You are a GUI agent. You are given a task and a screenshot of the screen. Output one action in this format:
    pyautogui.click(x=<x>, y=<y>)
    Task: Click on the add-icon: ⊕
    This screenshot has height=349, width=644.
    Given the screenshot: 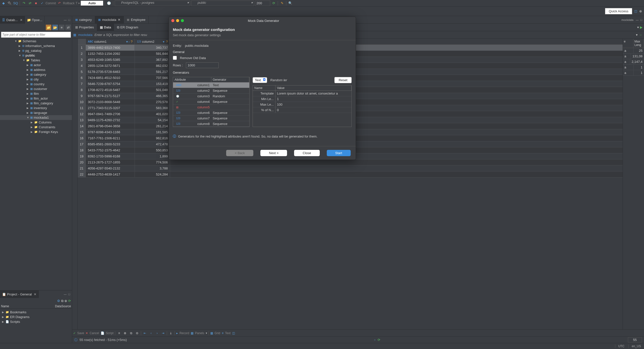 What is the action you would take?
    pyautogui.click(x=66, y=301)
    